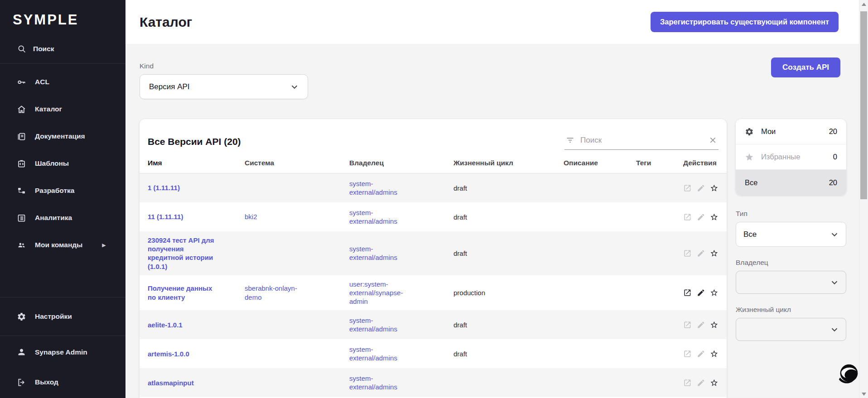 Image resolution: width=868 pixels, height=398 pixels. Describe the element at coordinates (641, 141) in the screenshot. I see `table-search` at that location.